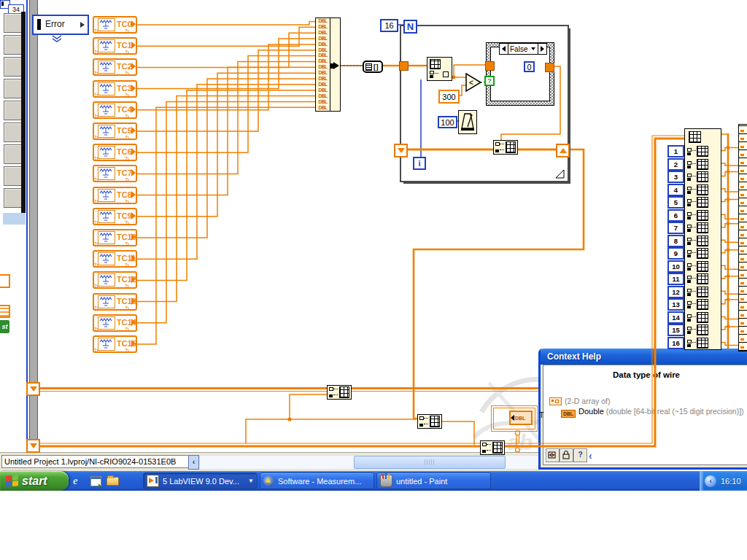 The image size is (747, 560). What do you see at coordinates (676, 330) in the screenshot?
I see `index-constant-15: 15` at bounding box center [676, 330].